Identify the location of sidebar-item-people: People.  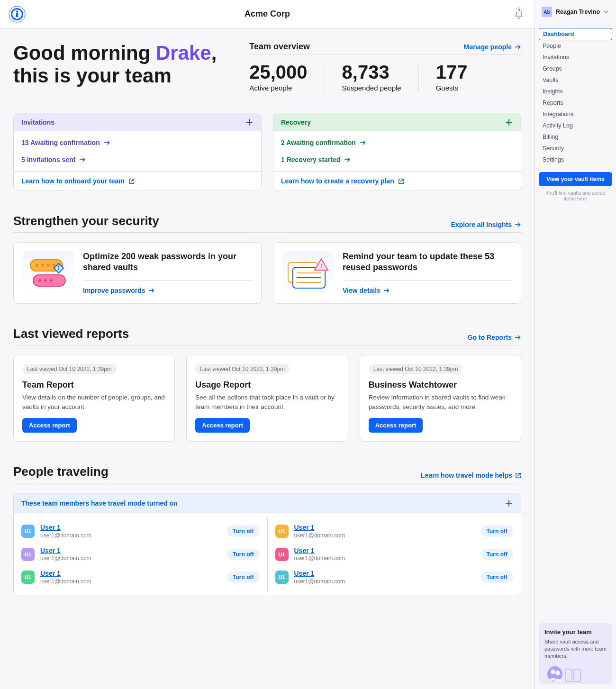
(575, 46).